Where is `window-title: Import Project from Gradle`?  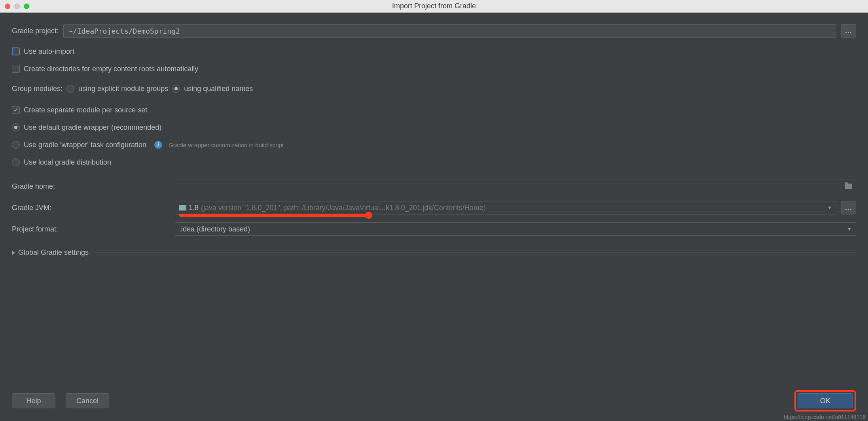 window-title: Import Project from Gradle is located at coordinates (434, 6).